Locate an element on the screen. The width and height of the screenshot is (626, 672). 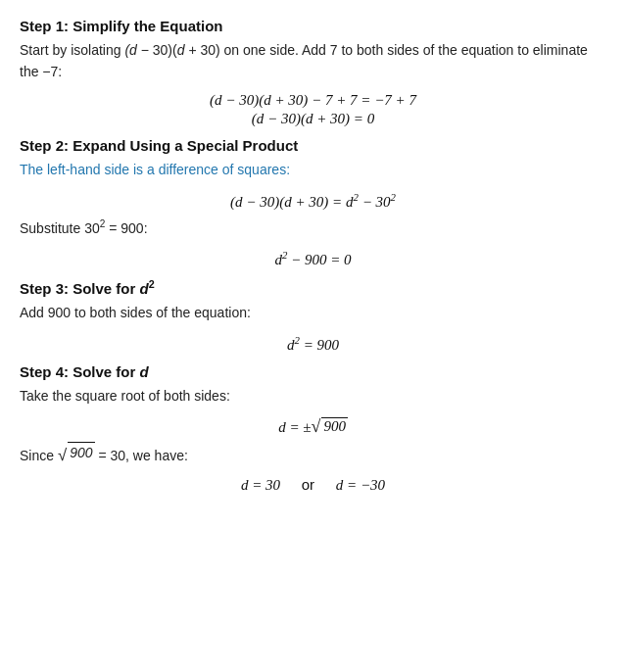
step-2-blue: The left-hand side is a difference of sq… is located at coordinates (313, 170).